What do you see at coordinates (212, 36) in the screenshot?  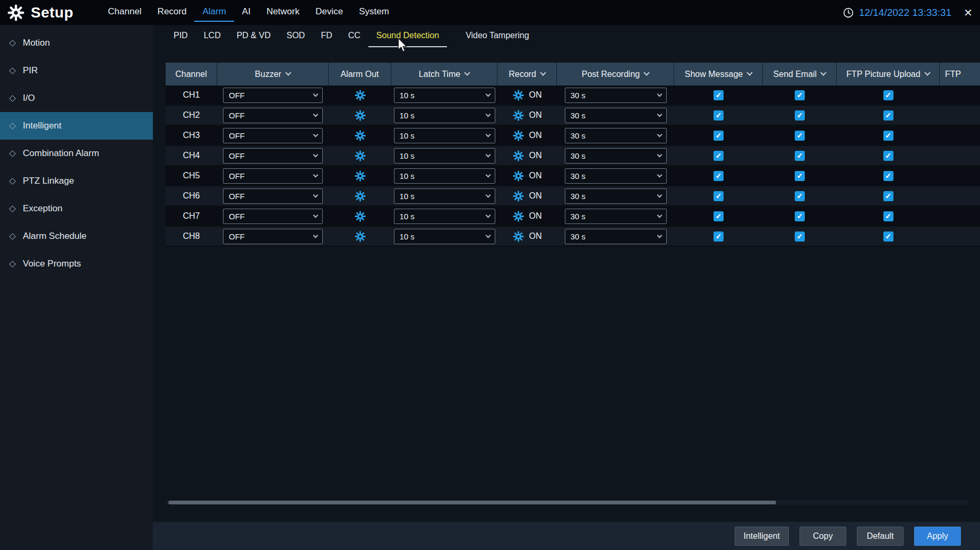 I see `tab-lcd: LCD` at bounding box center [212, 36].